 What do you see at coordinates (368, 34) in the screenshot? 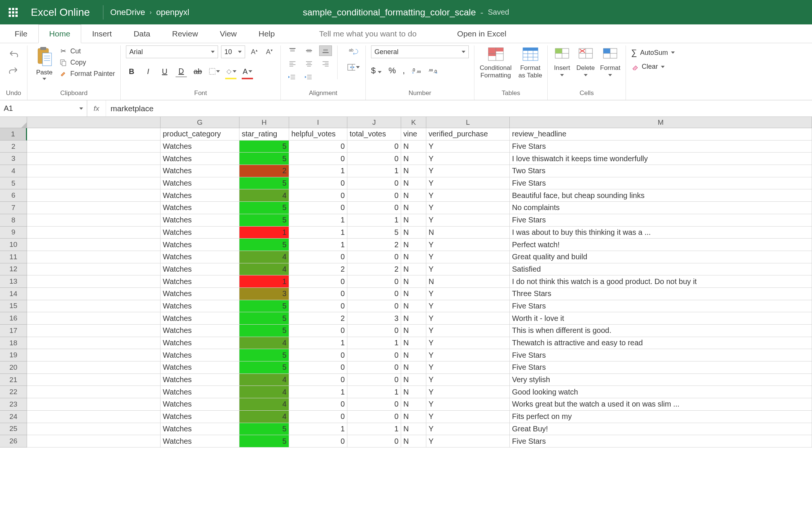
I see `tell-me-search: Tell me what you want to do` at bounding box center [368, 34].